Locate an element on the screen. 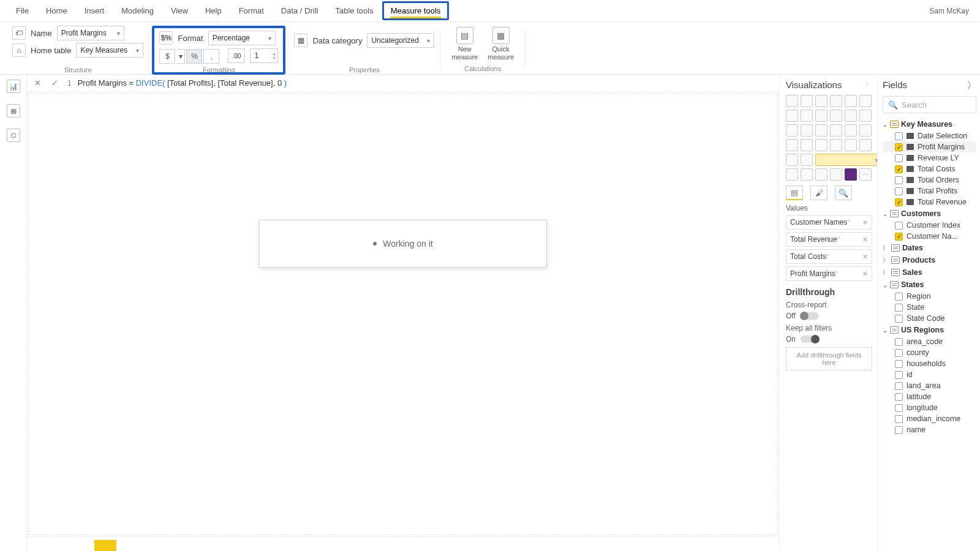  field-area-code: area_code is located at coordinates (930, 342).